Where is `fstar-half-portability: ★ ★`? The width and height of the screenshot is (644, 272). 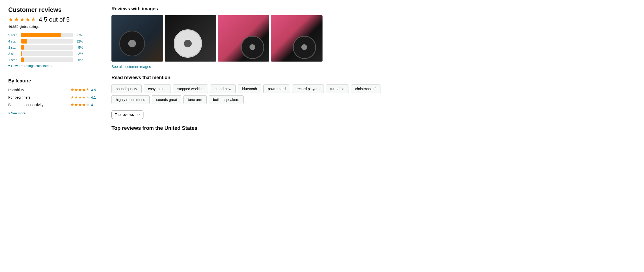 fstar-half-portability: ★ ★ is located at coordinates (88, 90).